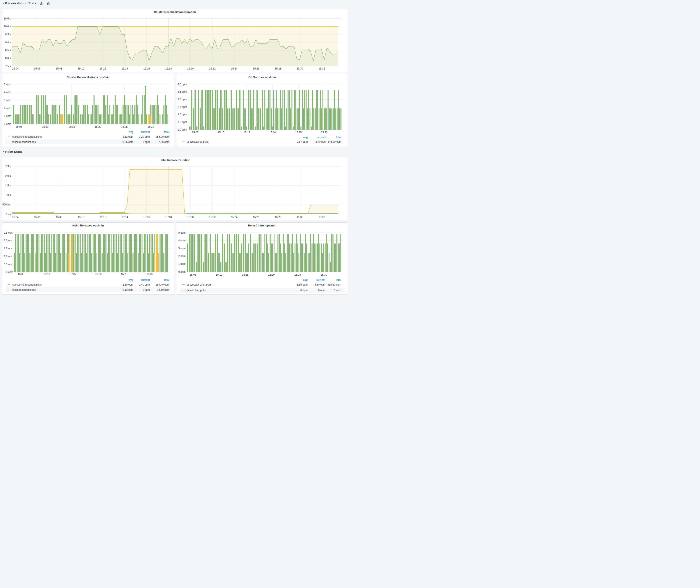 Image resolution: width=700 pixels, height=588 pixels. What do you see at coordinates (182, 85) in the screenshot?
I see `svg-text: 4.0 opm` at bounding box center [182, 85].